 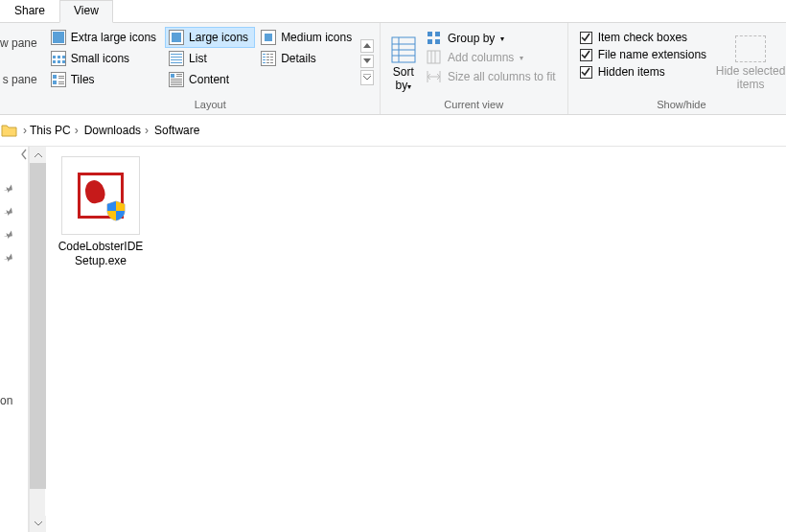 I want to click on layout-list: List, so click(x=210, y=58).